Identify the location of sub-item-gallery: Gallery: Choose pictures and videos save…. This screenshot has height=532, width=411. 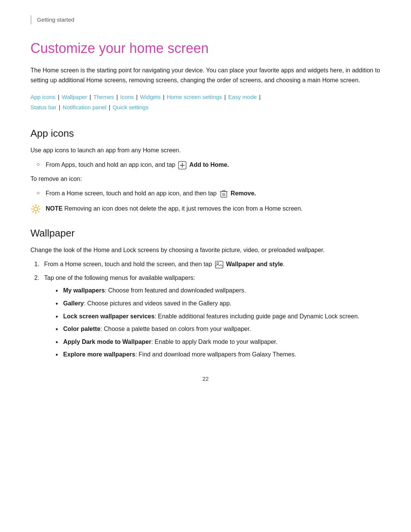
(212, 304).